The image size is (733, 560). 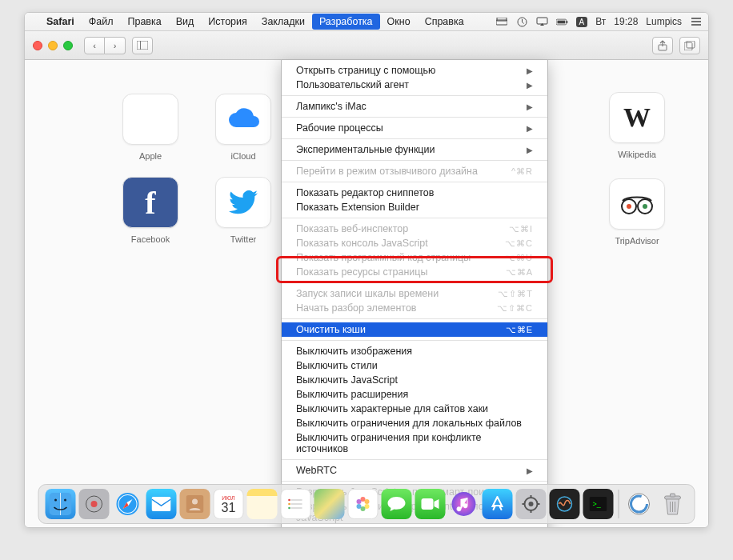 What do you see at coordinates (415, 150) in the screenshot?
I see `menu-item: Экспериментальные функции▶` at bounding box center [415, 150].